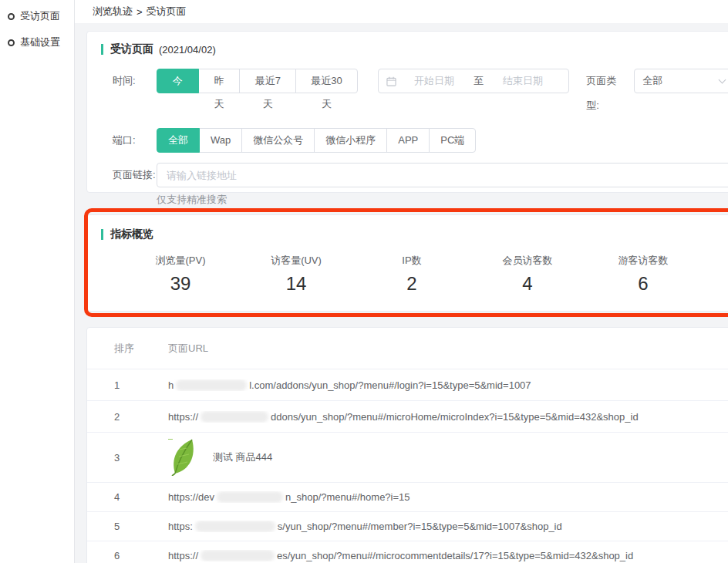 The width and height of the screenshot is (728, 563). What do you see at coordinates (350, 140) in the screenshot?
I see `port-filter-option: 微信小程序` at bounding box center [350, 140].